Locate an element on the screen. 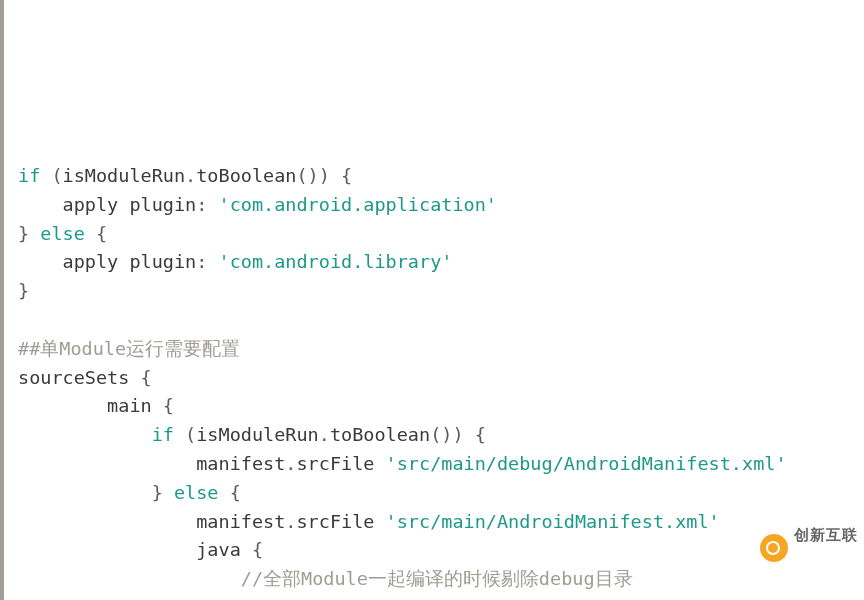 This screenshot has height=600, width=864. watermark-logo-icon is located at coordinates (774, 548).